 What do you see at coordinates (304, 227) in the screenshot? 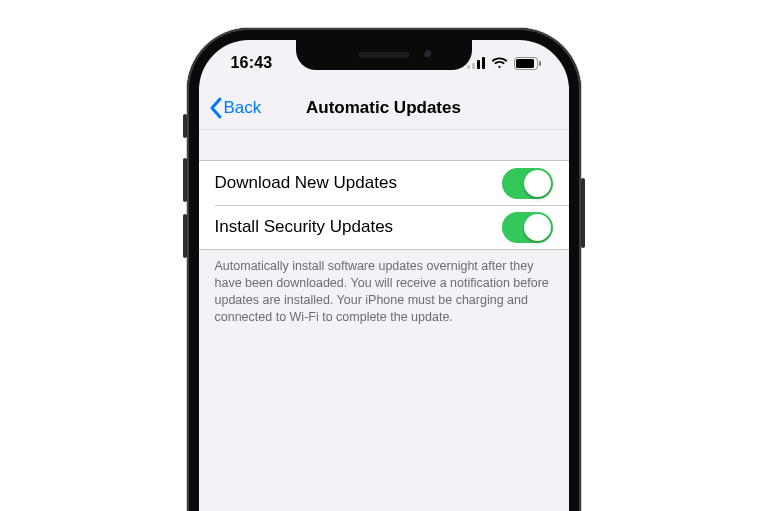
I see `row-label: Install Security Updates` at bounding box center [304, 227].